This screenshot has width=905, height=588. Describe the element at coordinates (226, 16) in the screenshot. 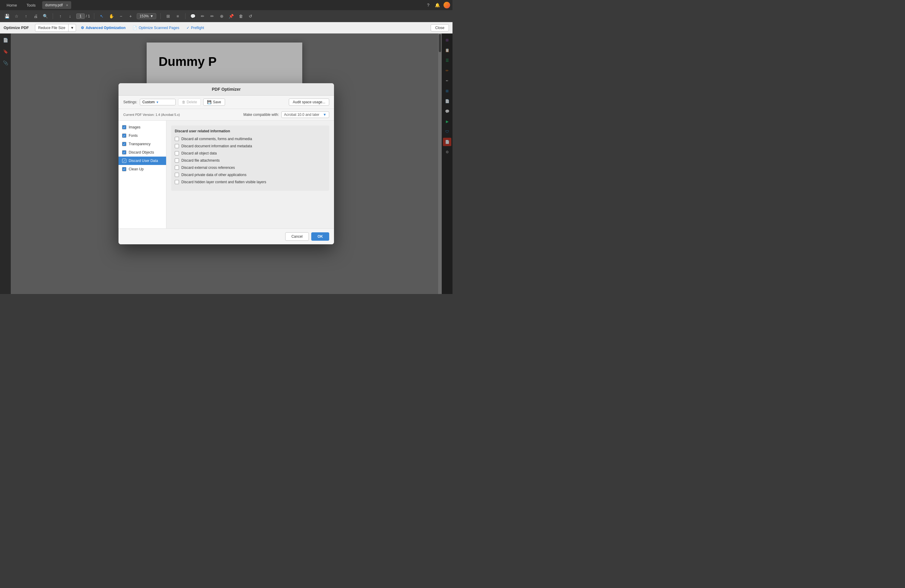

I see `toolbar: 💾 ☆ ↑ 🖨 🔍 ↑ ↓ / 1 ↖ ✋ − + 153% ▼ ⊞ ≡ 💬 ✏…` at that location.